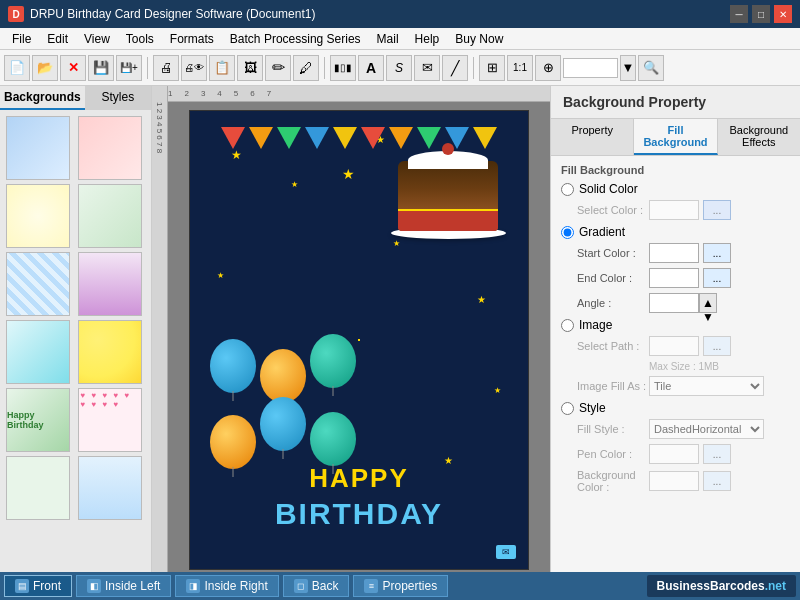 Image resolution: width=800 pixels, height=600 pixels. Describe the element at coordinates (676, 325) in the screenshot. I see `image-row: Image` at that location.